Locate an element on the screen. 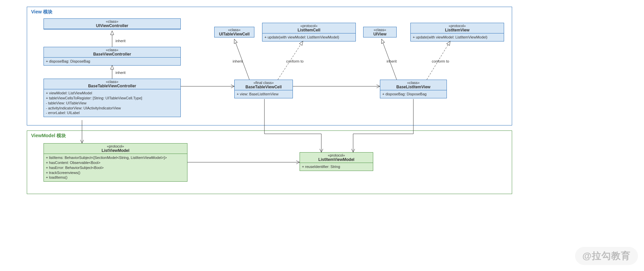  class-name: UIView is located at coordinates (380, 34).